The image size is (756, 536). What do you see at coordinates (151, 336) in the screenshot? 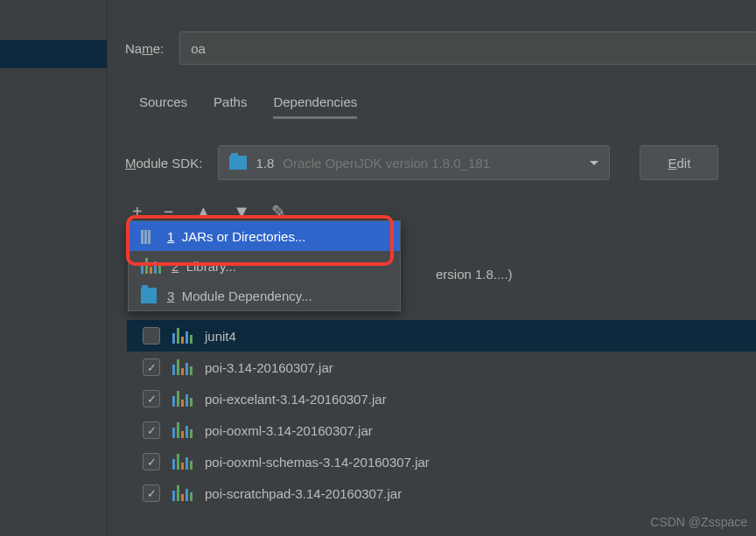
I see `checkbox-empty: ✓` at bounding box center [151, 336].